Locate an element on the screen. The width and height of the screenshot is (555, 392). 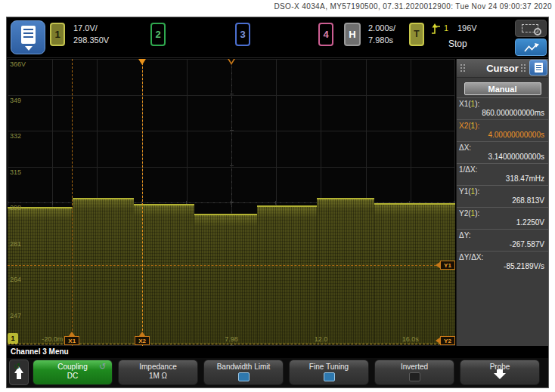
screen-title: DSO-X 4034A, MY57190500, 07.31.202001290… is located at coordinates (276, 8).